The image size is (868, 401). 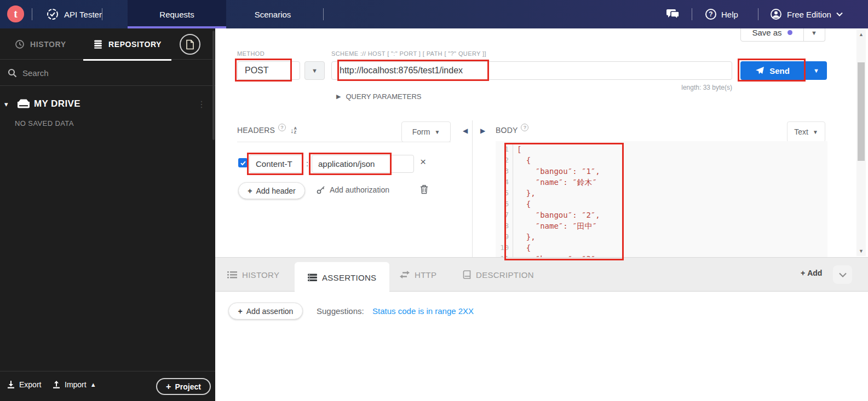 I want to click on logo-letter: t, so click(x=15, y=14).